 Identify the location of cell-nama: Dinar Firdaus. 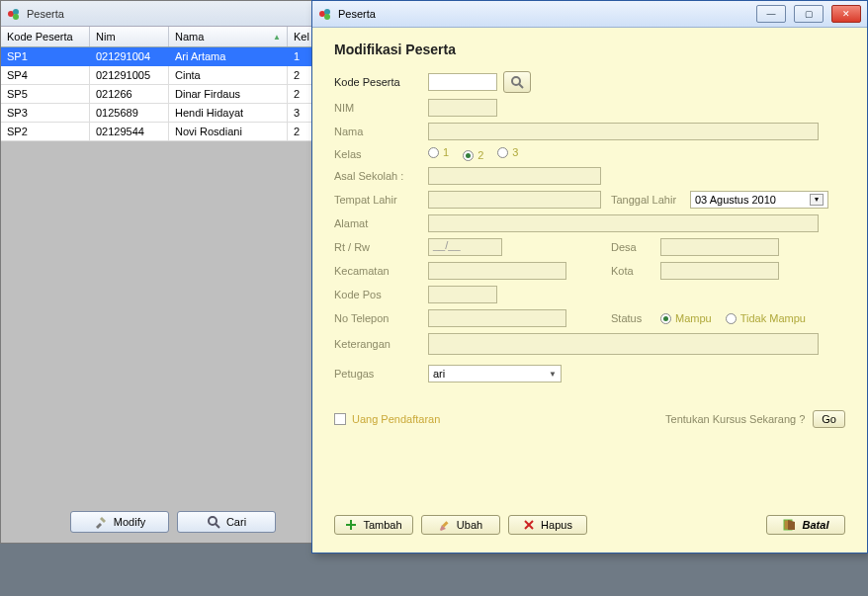
(228, 95).